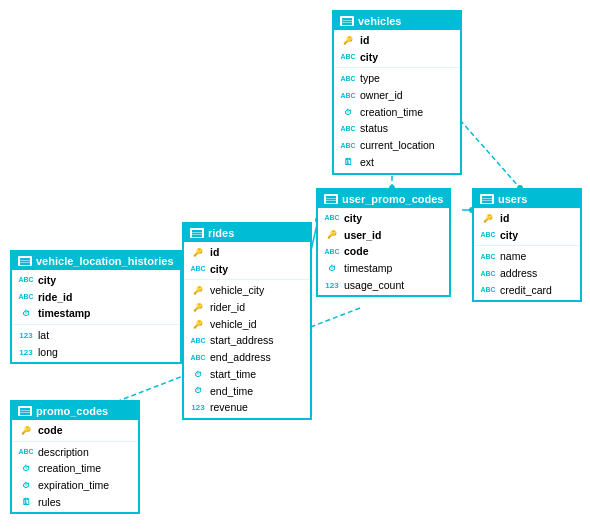 This screenshot has height=532, width=590. I want to click on table-title-users: users, so click(512, 199).